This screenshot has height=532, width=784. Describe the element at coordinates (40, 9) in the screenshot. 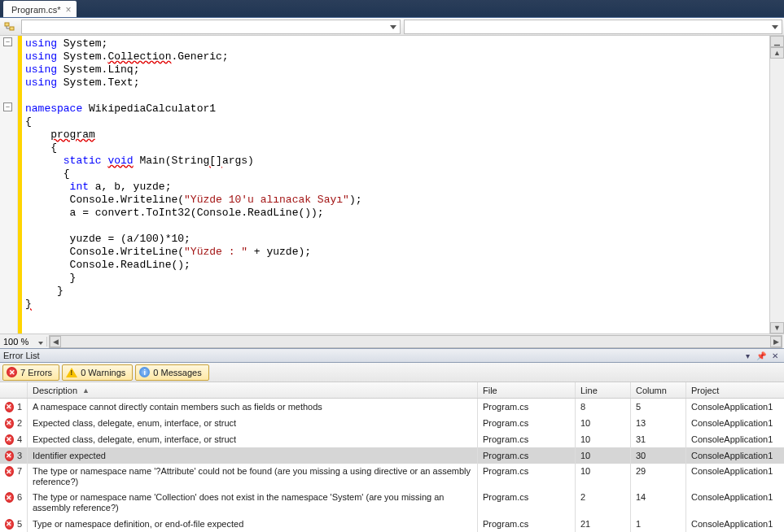

I see `document-tab: Program.cs* ×` at that location.